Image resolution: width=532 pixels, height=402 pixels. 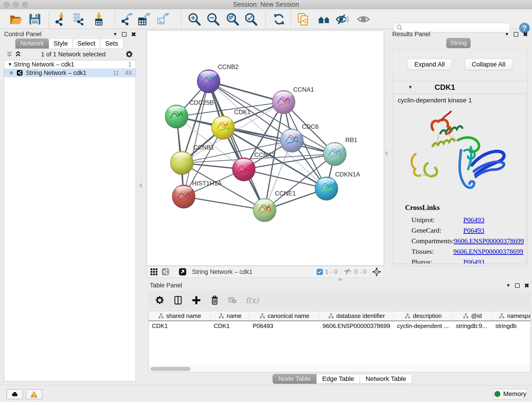 I want to click on open-session-icon, so click(x=15, y=19).